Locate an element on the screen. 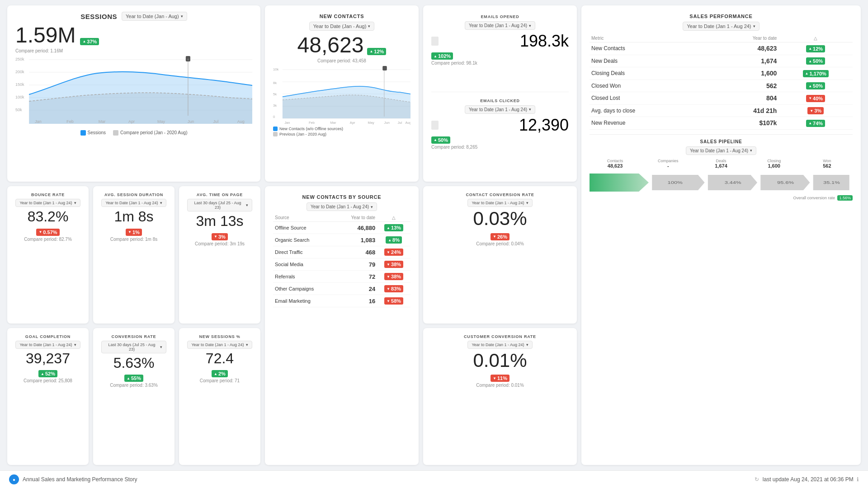 This screenshot has width=868, height=488. svg-text: Aug is located at coordinates (408, 123).